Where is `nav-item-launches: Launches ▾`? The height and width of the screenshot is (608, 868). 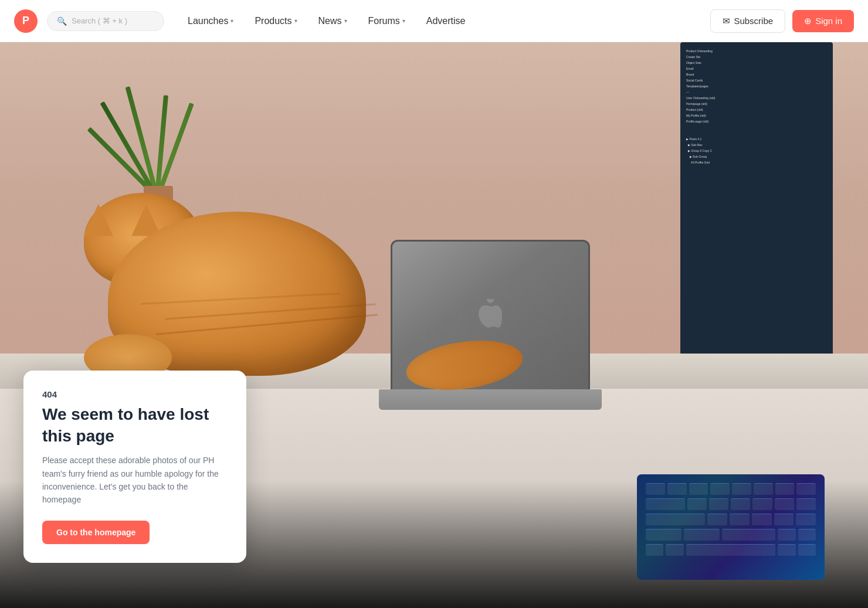 nav-item-launches: Launches ▾ is located at coordinates (211, 21).